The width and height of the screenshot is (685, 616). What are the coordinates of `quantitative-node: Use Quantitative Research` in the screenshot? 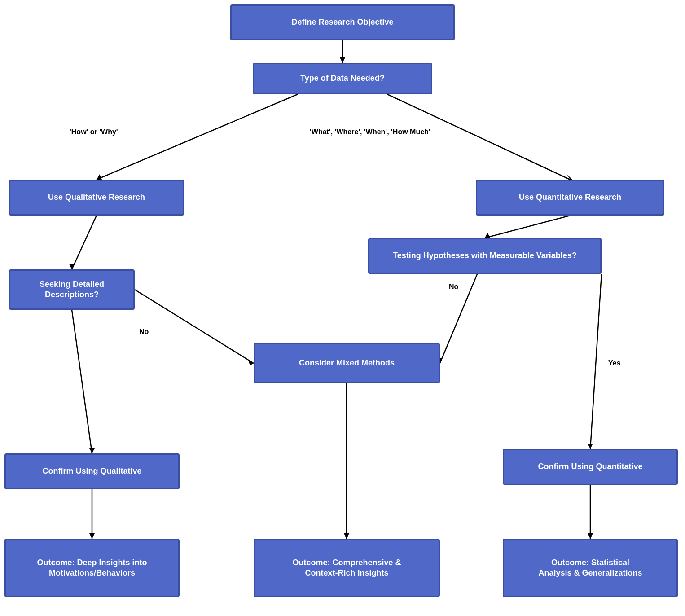 It's located at (570, 198).